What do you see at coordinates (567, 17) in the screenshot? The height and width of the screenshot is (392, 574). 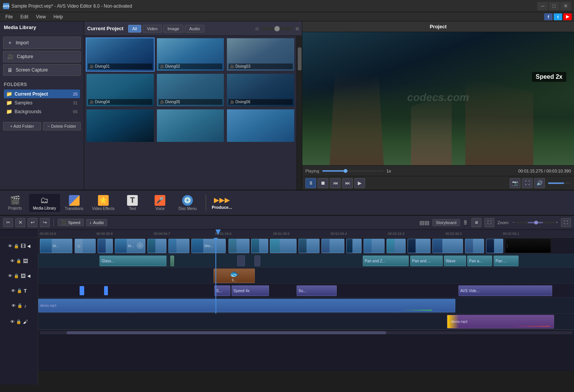 I see `youtube-icon: ▶` at bounding box center [567, 17].